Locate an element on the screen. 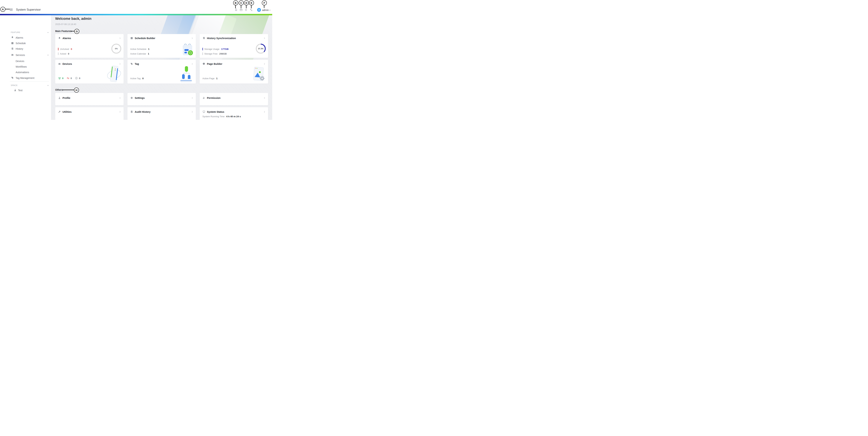  section-title-others: Others is located at coordinates (59, 90).